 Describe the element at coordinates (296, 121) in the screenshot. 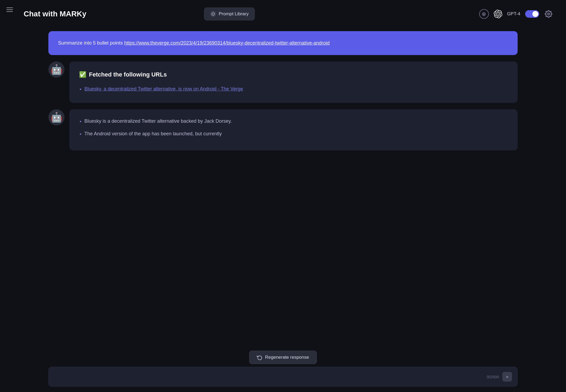

I see `list-item: Bluesky is a decentralized Twitter alter…` at that location.